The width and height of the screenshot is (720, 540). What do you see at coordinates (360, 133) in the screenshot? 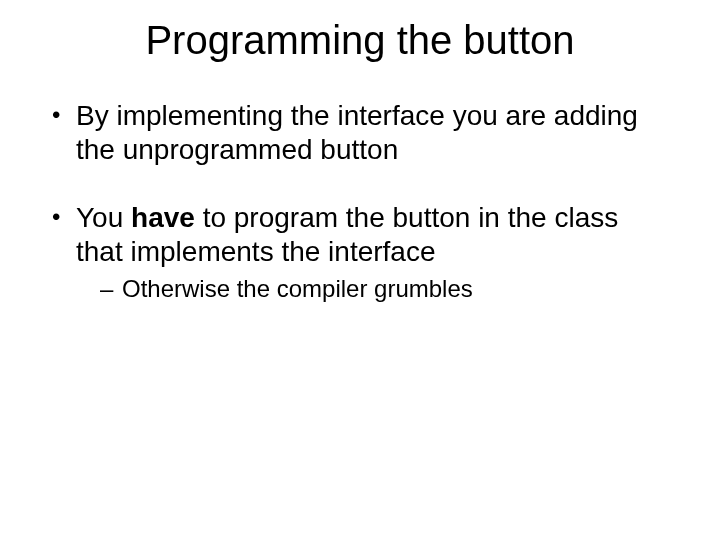
I see `bullet-item: By implementing the interface you are ad…` at bounding box center [360, 133].